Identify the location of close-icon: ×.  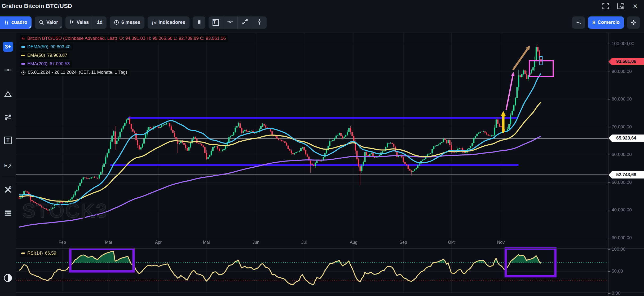
(635, 6).